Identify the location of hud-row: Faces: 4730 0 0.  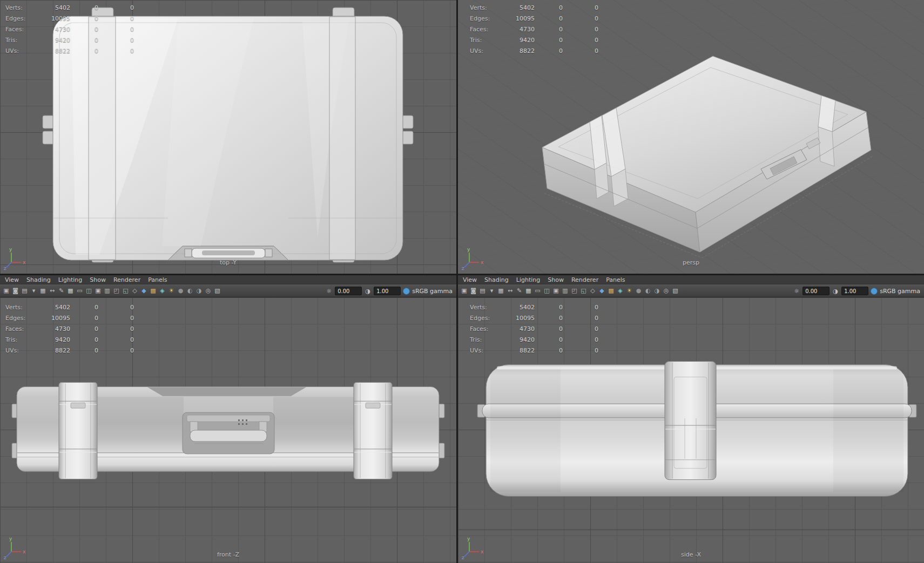
(70, 29).